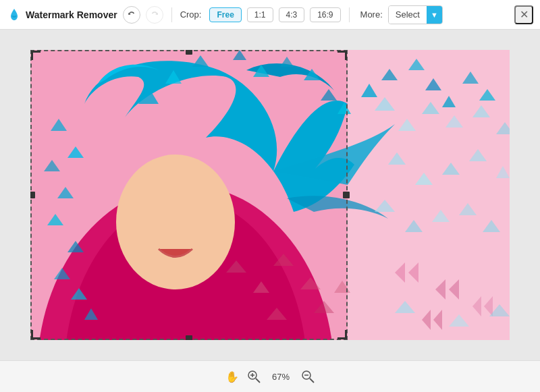  Describe the element at coordinates (371, 15) in the screenshot. I see `more-label: More:` at that location.